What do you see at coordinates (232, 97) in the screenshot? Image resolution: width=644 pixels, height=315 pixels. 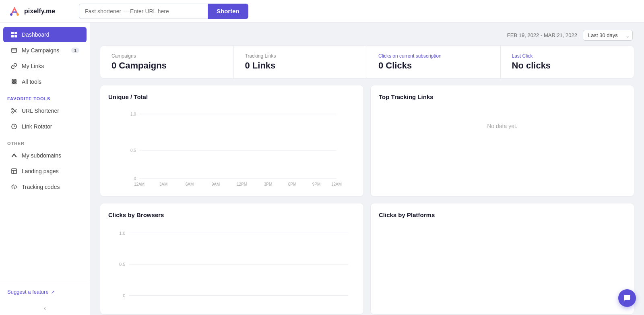 I see `chart-unique-total-title: Unique / Total` at bounding box center [232, 97].